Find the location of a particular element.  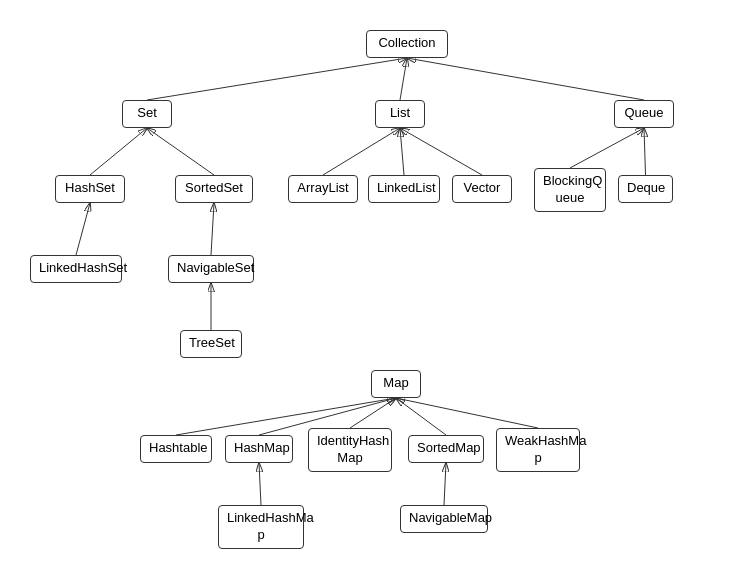

node-sortedmap: SortedMap is located at coordinates (446, 449).